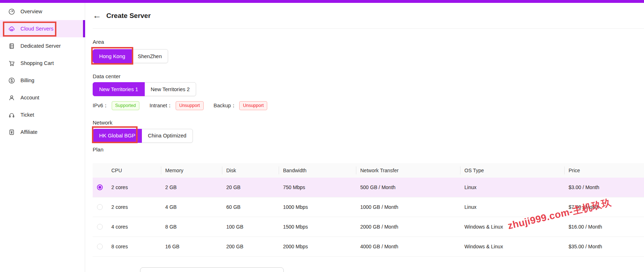  I want to click on cart-icon, so click(11, 63).